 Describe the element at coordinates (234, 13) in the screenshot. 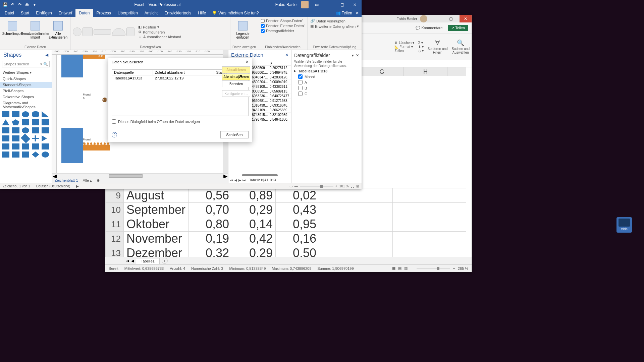

I see `tell-me-search: 💡 Was möchten Sie tun?` at that location.